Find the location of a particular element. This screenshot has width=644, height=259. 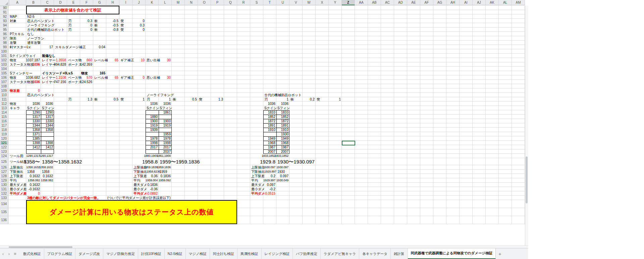

cell-L119: 1959 is located at coordinates (167, 134).